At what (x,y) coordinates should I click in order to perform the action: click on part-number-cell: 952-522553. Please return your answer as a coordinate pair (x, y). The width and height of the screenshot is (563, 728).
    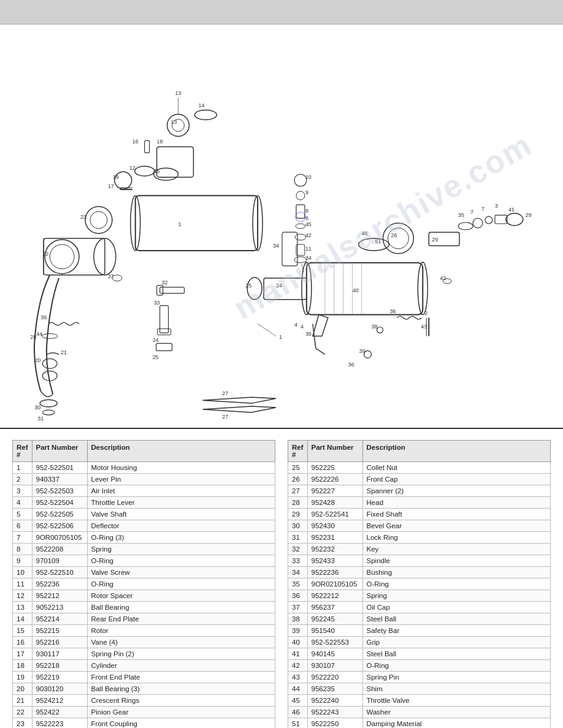
    Looking at the image, I should click on (335, 642).